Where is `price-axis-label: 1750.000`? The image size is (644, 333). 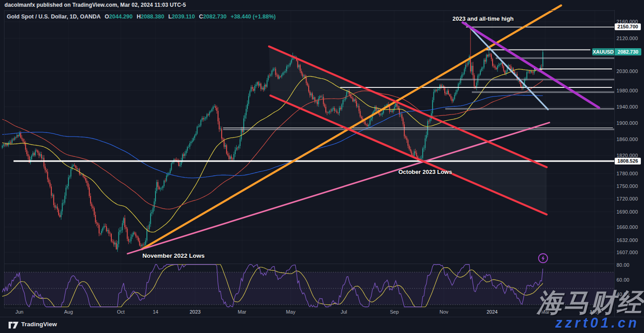 price-axis-label: 1750.000 is located at coordinates (627, 186).